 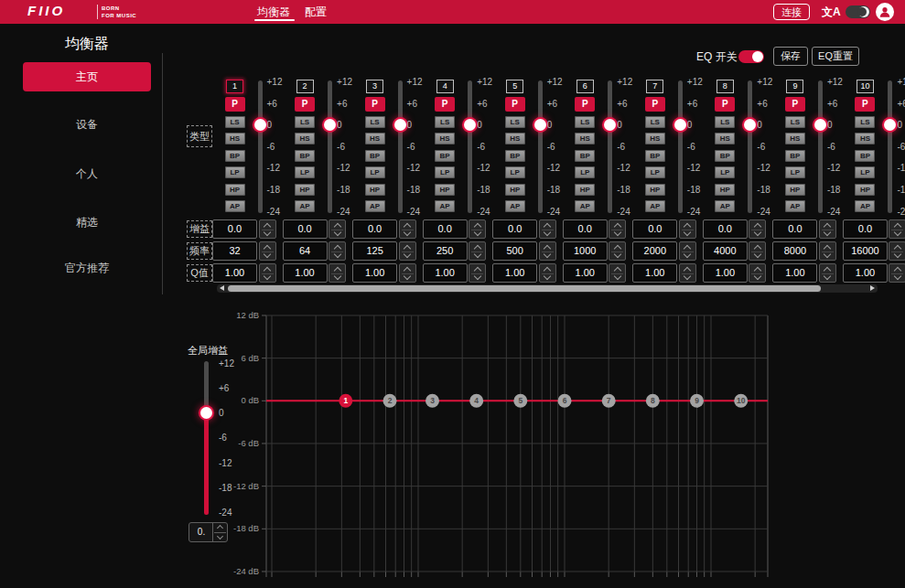 What do you see at coordinates (250, 401) in the screenshot?
I see `y-axis-label: 0 dB` at bounding box center [250, 401].